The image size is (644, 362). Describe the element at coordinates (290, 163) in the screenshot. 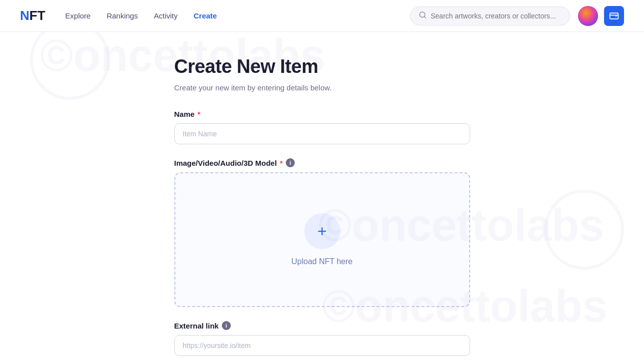

I see `upload-info-icon: i` at that location.